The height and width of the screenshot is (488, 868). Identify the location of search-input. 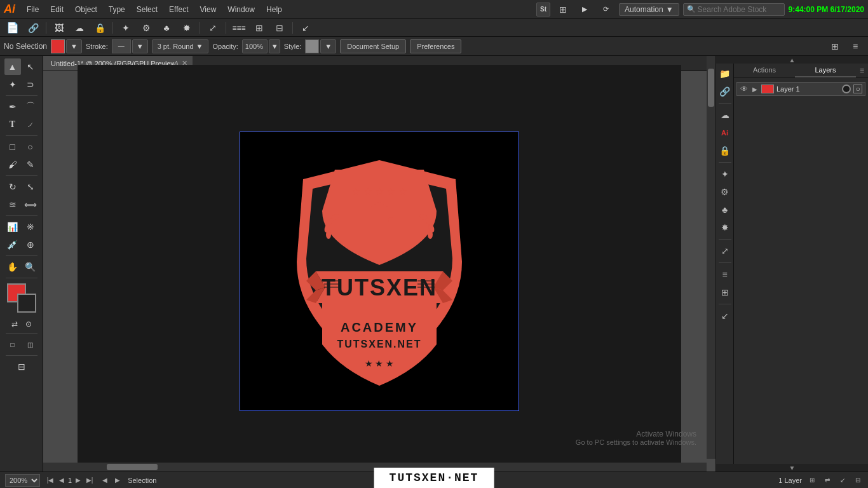
(734, 10).